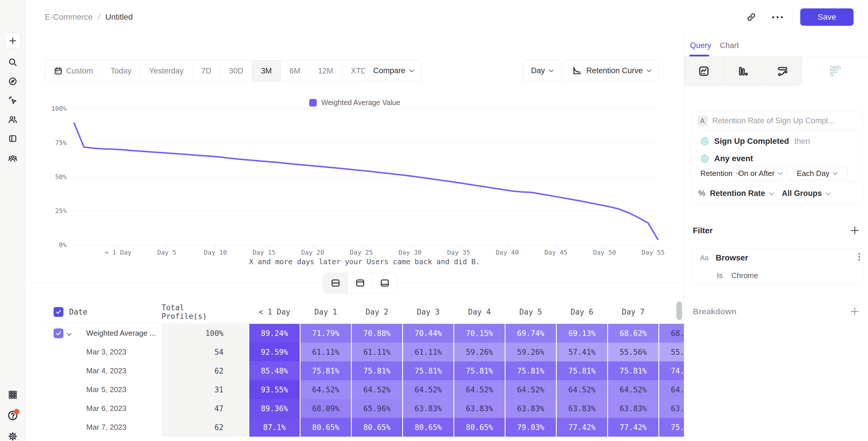  I want to click on retention-cell: 70.44%, so click(428, 333).